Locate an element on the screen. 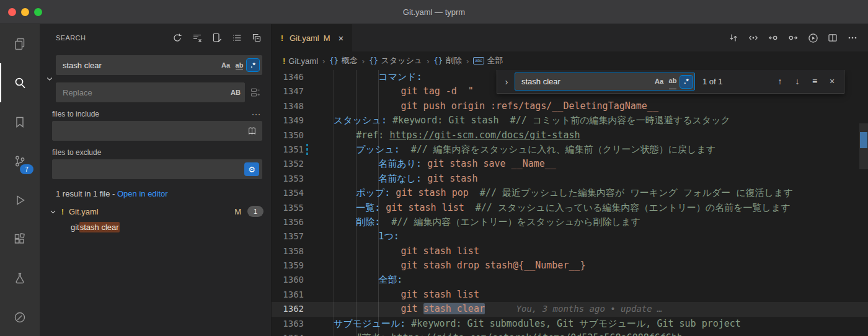 The height and width of the screenshot is (336, 868). pencil-circle-icon is located at coordinates (20, 317).